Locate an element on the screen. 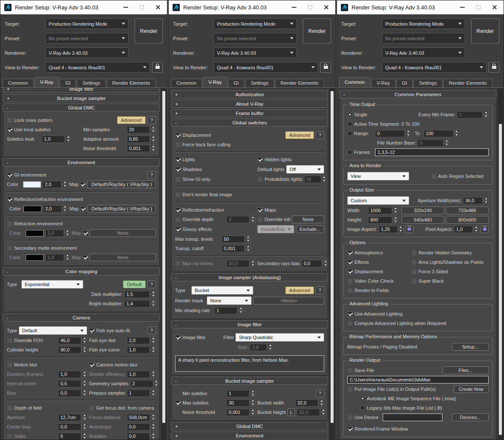 This screenshot has width=504, height=440. atmospherics-checkbox is located at coordinates (350, 253).